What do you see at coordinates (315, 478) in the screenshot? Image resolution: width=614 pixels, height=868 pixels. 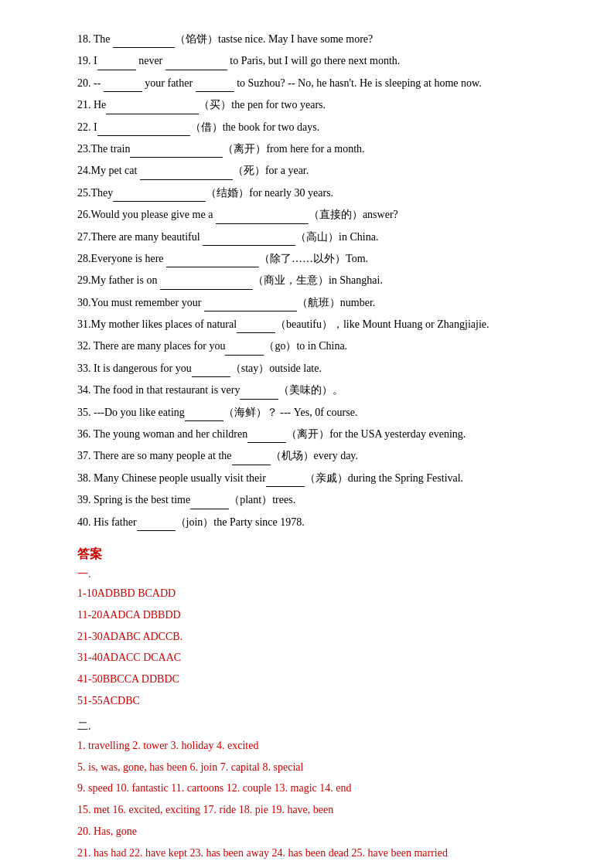 I see `question-38: 38. Many Chinese people usually visit th…` at bounding box center [315, 478].